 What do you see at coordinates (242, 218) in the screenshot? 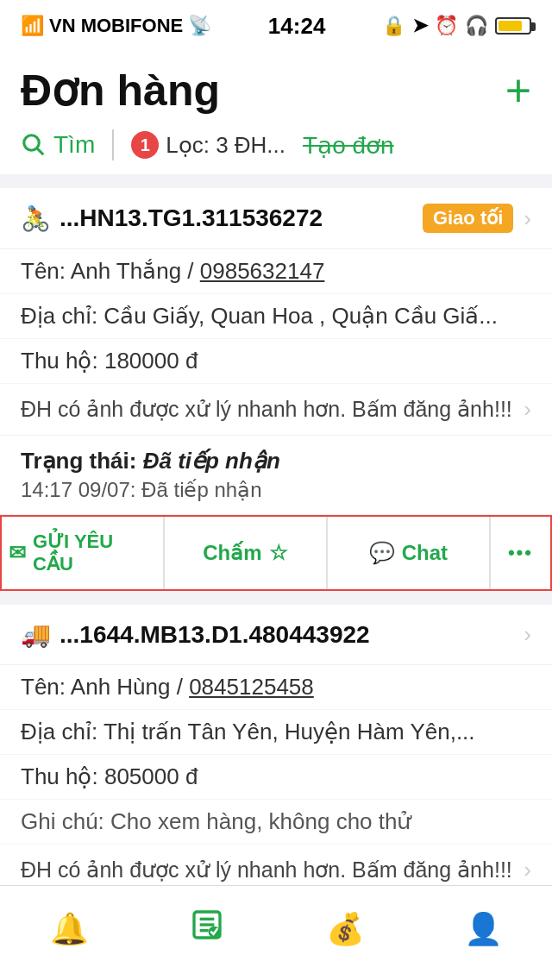
I see `order-1-id: ...HN13.TG1.311536272` at bounding box center [242, 218].